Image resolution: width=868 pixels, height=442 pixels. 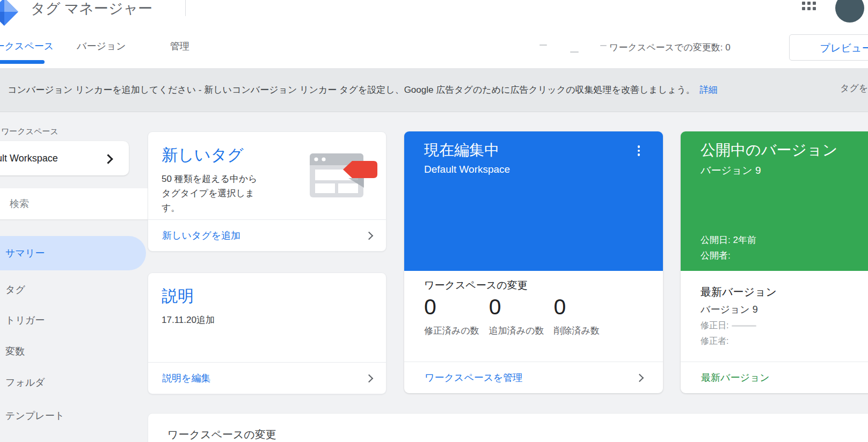 What do you see at coordinates (344, 177) in the screenshot?
I see `new-tag-illustration-icon` at bounding box center [344, 177].